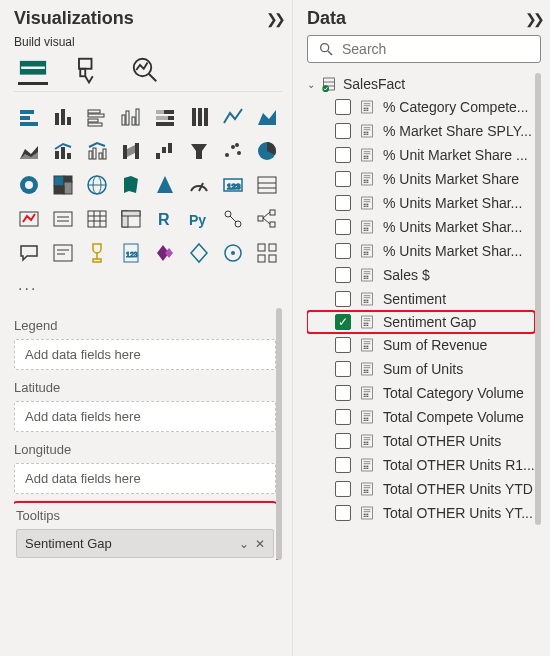  What do you see at coordinates (63, 151) in the screenshot?
I see `line-stacked-column-icon` at bounding box center [63, 151].